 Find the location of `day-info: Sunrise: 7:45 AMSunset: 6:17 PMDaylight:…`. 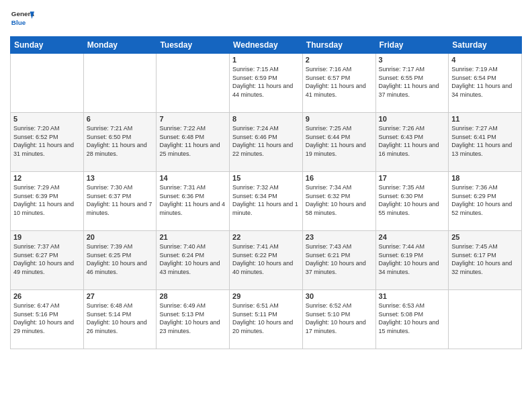

day-info: Sunrise: 7:45 AMSunset: 6:17 PMDaylight:… is located at coordinates (485, 259).